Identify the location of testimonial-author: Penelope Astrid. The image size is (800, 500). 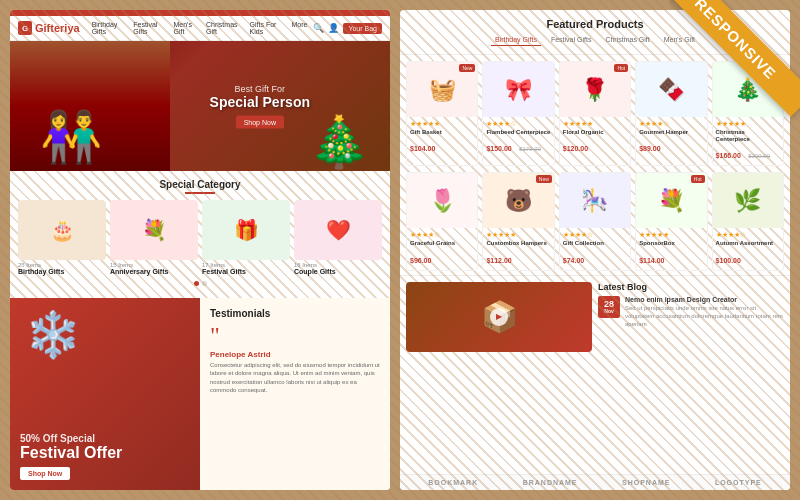
(295, 354).